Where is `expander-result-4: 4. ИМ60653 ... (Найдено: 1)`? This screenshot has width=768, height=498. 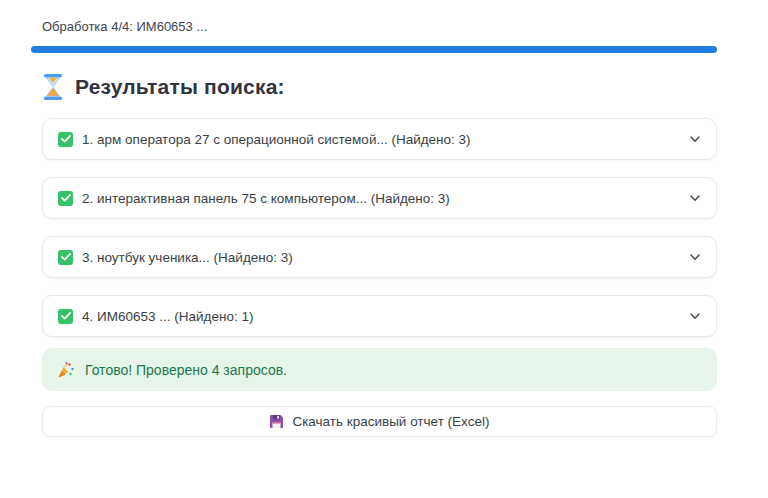 expander-result-4: 4. ИМ60653 ... (Найдено: 1) is located at coordinates (380, 316).